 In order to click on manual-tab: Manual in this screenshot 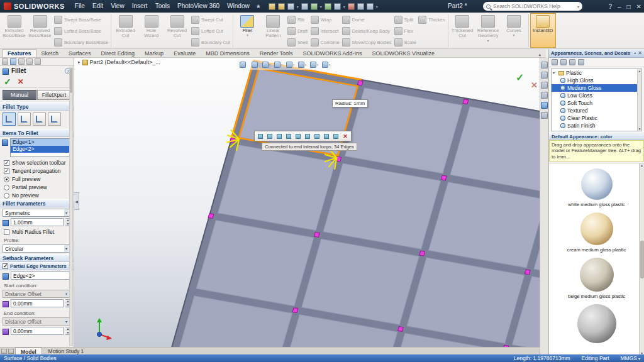, I will do `click(19, 95)`.